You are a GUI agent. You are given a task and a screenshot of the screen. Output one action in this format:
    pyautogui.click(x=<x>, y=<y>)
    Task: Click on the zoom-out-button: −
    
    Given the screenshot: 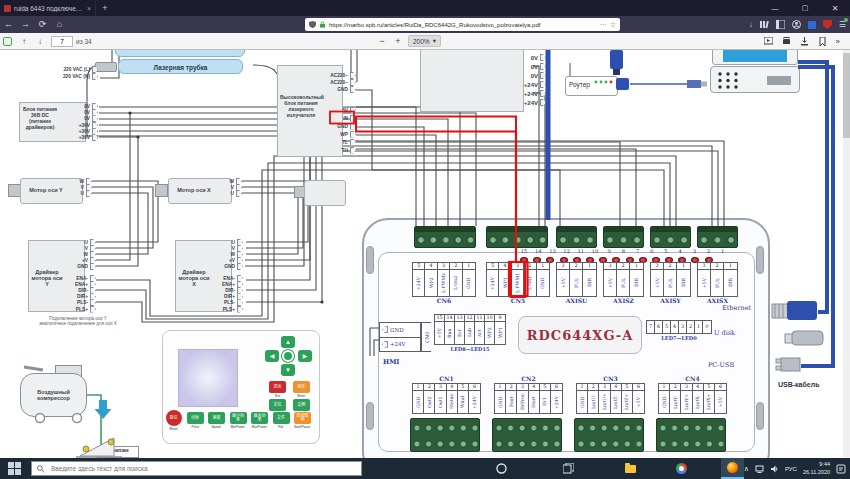 What is the action you would take?
    pyautogui.click(x=382, y=41)
    